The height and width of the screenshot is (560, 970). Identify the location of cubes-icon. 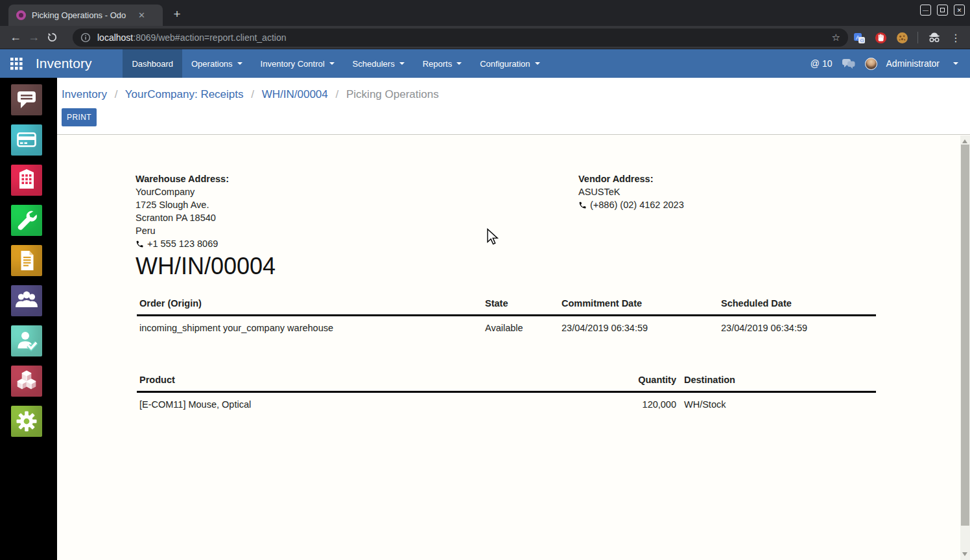
(27, 381).